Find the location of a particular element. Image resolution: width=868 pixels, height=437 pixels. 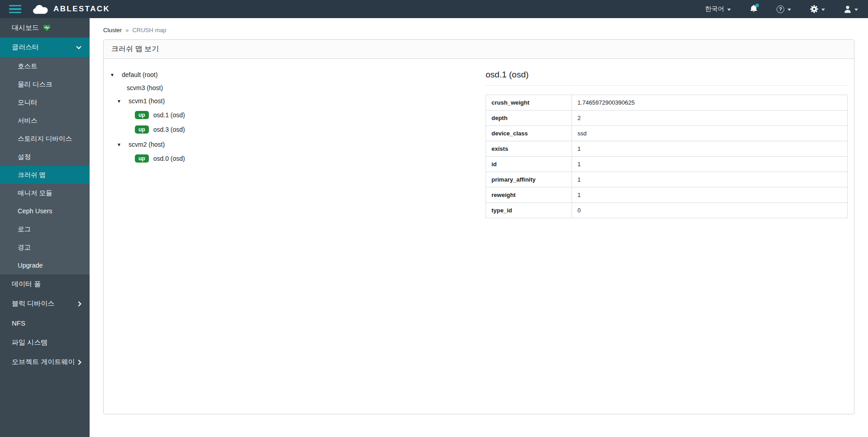

sidebar-item-object-gateway: 오브젝트 게이트웨이 is located at coordinates (45, 362).